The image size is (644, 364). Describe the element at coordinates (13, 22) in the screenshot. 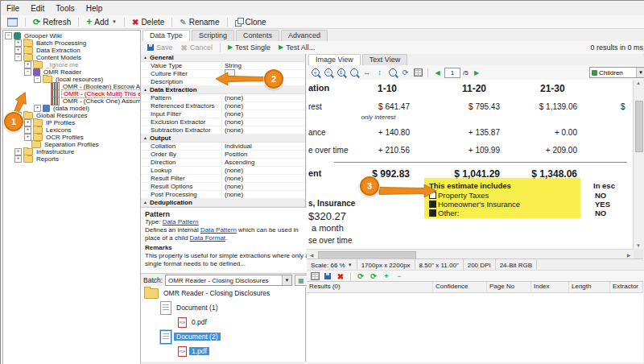

I see `view-button` at that location.